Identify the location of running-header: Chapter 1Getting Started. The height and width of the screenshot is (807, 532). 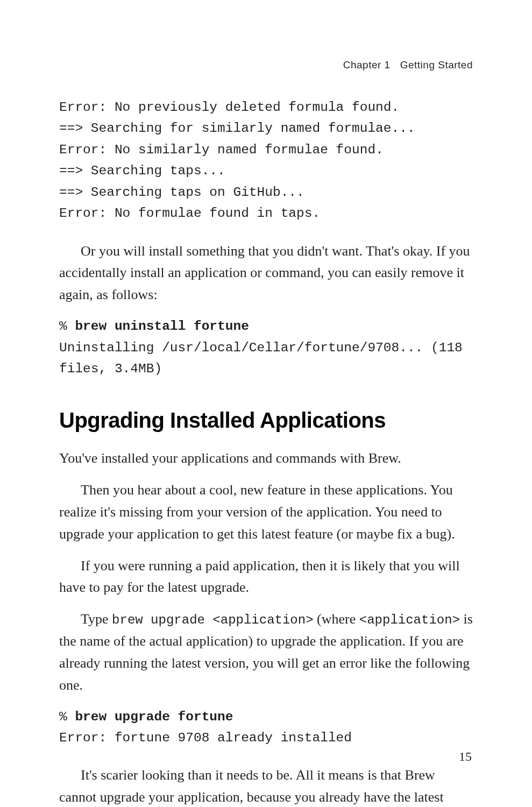
(266, 65).